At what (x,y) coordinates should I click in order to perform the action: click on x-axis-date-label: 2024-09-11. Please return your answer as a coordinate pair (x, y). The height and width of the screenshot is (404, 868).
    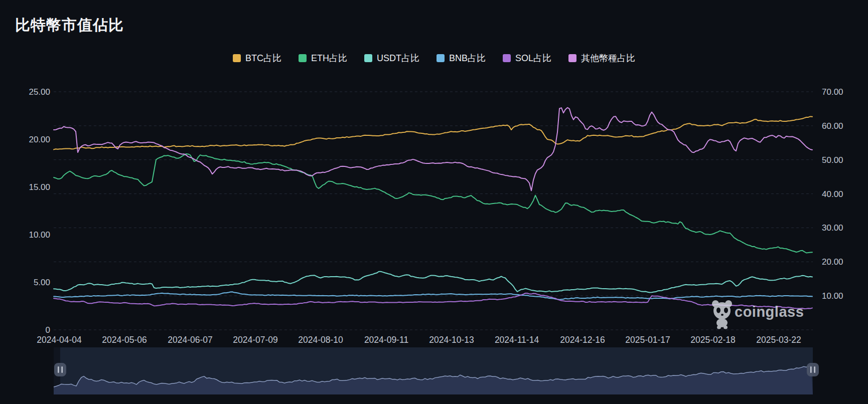
    Looking at the image, I should click on (386, 340).